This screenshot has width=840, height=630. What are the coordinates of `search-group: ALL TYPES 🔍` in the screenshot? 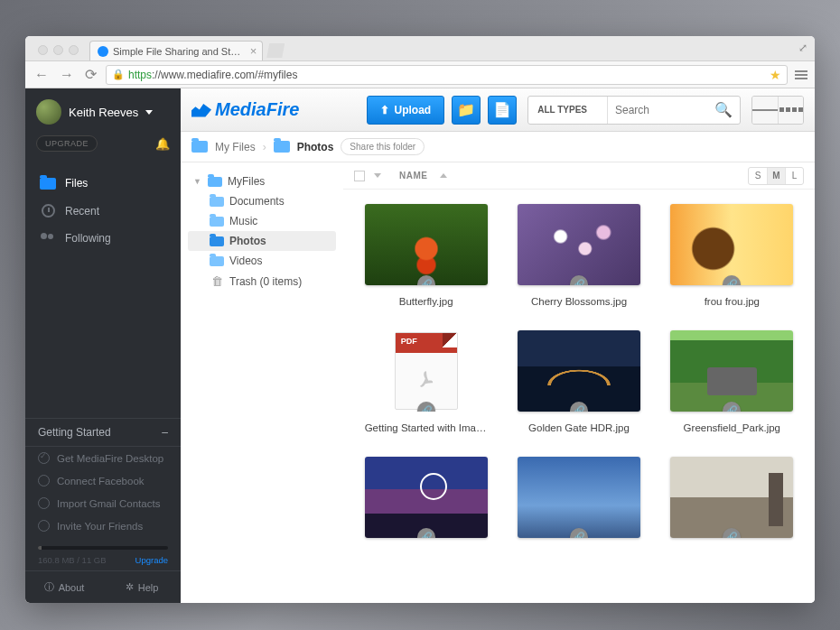 It's located at (634, 110).